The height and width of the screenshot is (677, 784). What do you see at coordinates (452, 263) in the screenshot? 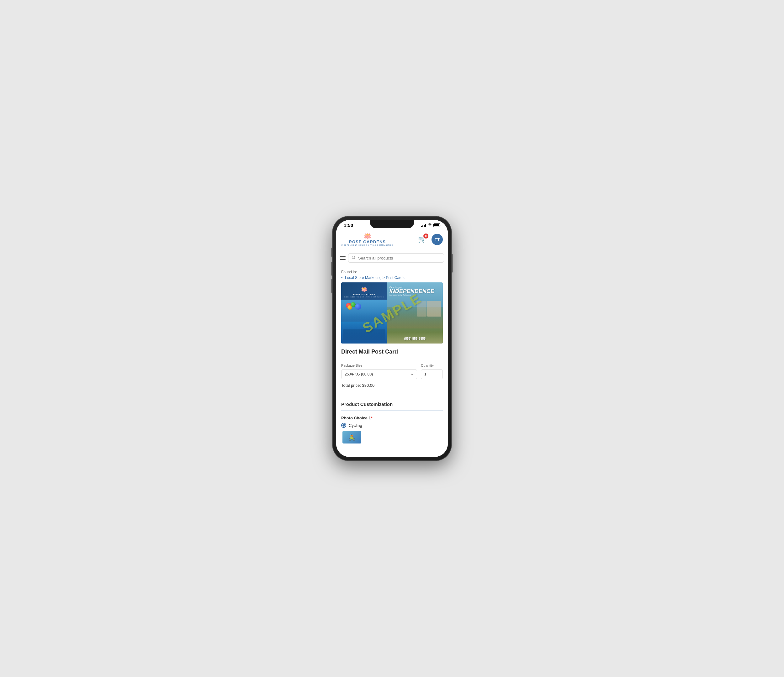
I see `power-button` at bounding box center [452, 263].